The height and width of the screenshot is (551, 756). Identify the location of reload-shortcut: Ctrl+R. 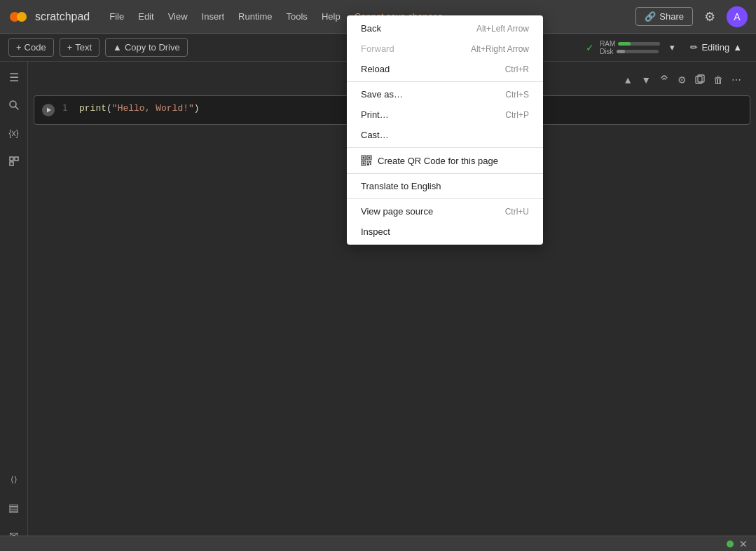
(517, 69).